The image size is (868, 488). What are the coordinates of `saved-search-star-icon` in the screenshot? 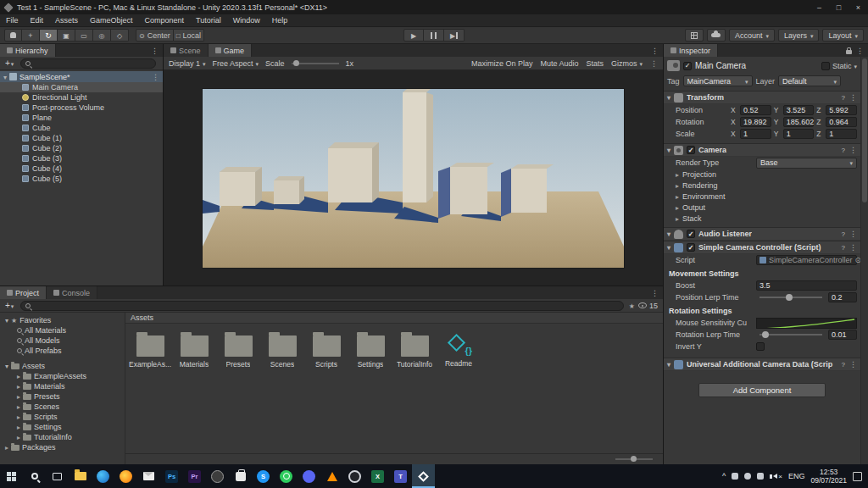 It's located at (632, 306).